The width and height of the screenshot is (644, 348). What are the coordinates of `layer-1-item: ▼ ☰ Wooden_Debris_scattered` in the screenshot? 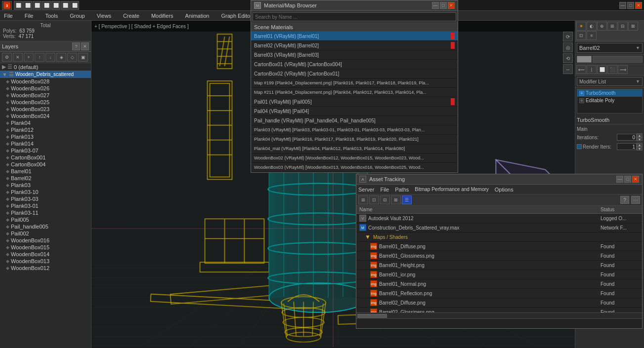 It's located at (45, 74).